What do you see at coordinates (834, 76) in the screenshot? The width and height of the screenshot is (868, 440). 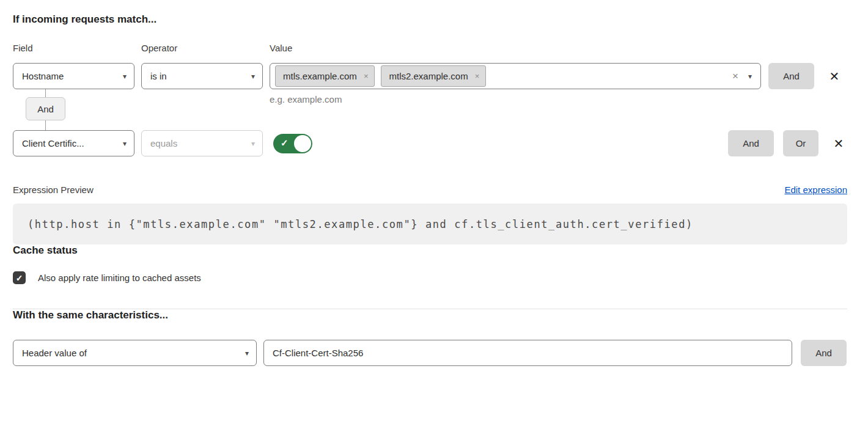 I see `remove-condition-button-1: ✕` at bounding box center [834, 76].